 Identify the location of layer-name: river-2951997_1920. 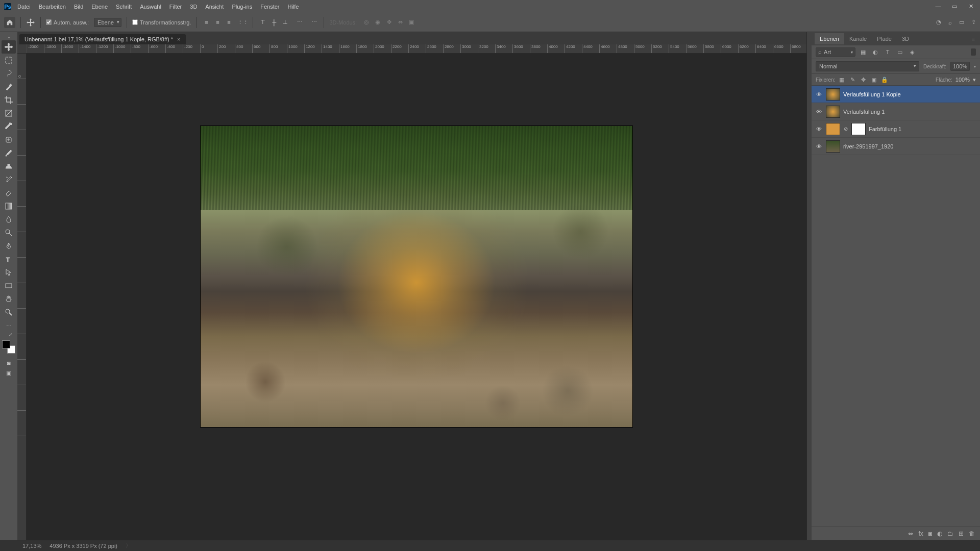
(910, 146).